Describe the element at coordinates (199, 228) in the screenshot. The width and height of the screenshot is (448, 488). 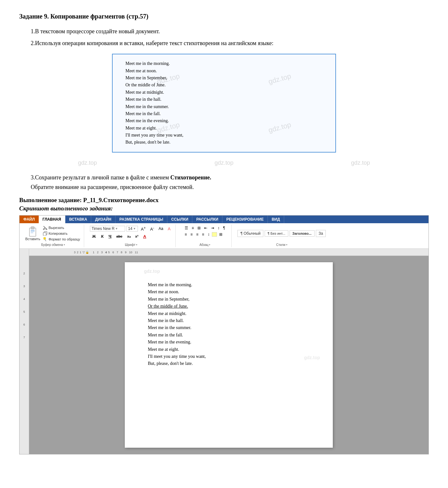
I see `multilevel-button: ⊞` at that location.